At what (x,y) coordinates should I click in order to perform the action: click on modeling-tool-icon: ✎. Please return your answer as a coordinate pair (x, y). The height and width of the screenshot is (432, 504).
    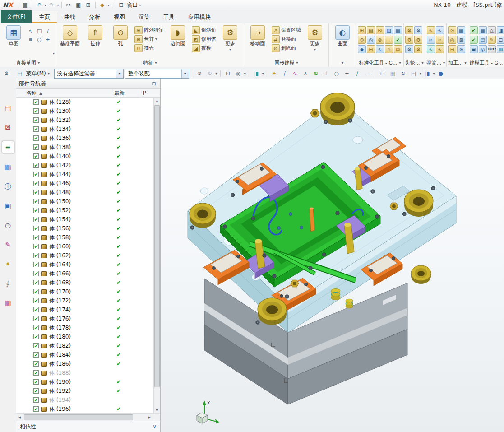
    Looking at the image, I should click on (492, 40).